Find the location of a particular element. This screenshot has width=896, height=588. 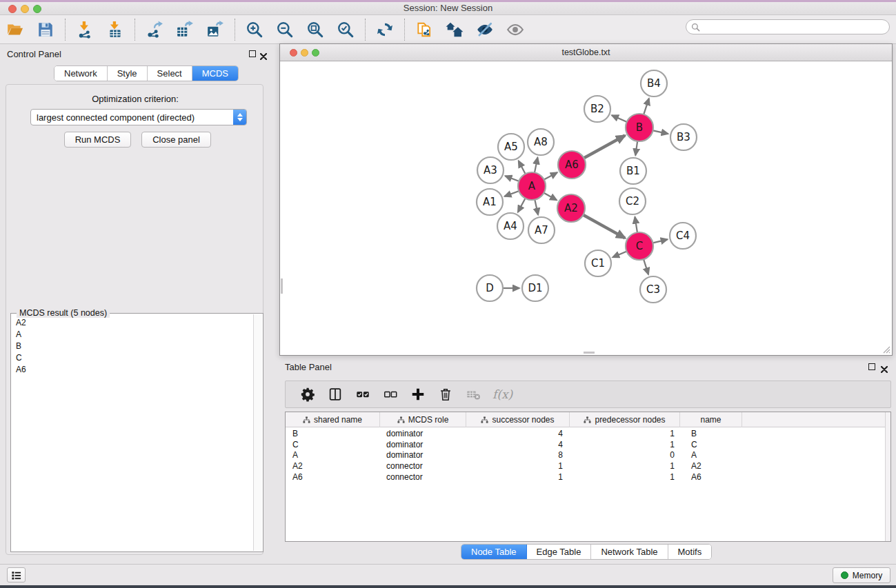

refresh-layout-icon is located at coordinates (385, 30).